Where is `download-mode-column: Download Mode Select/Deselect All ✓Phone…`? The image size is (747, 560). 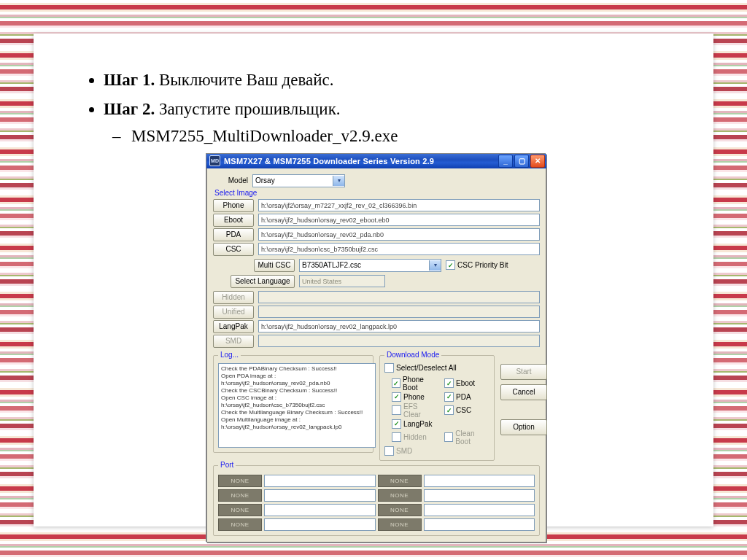 download-mode-column: Download Mode Select/Deselect All ✓Phone… is located at coordinates (437, 405).